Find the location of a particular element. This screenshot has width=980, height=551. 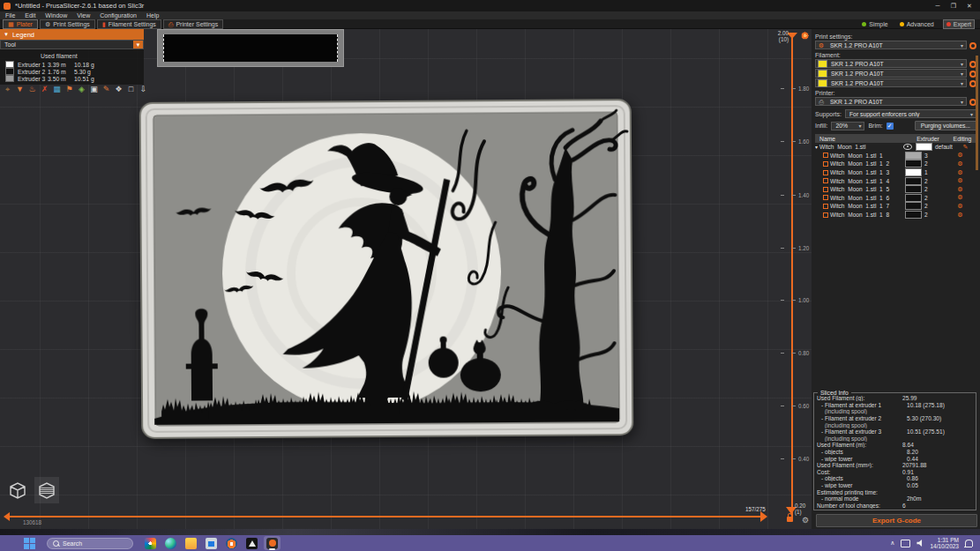

export-gcode-button: Export G-code is located at coordinates (896, 520).